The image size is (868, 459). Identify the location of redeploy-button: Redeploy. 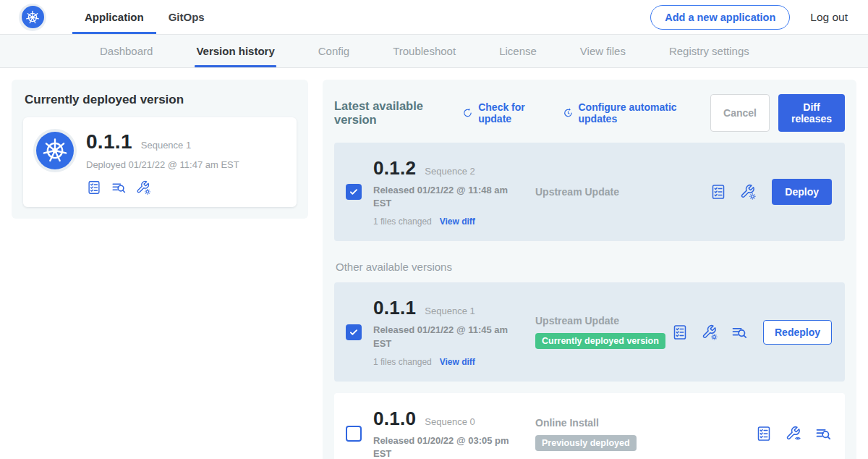
(797, 332).